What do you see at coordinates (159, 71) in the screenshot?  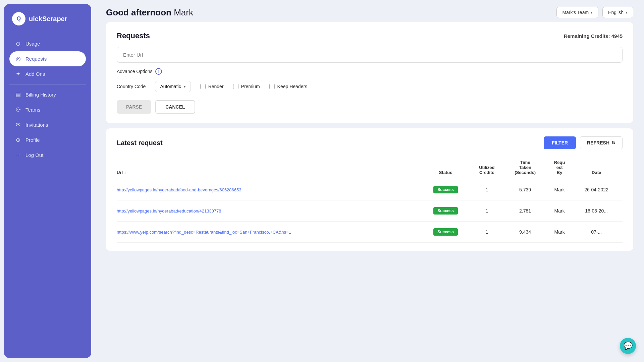 I see `advance-options-icon: ↑` at bounding box center [159, 71].